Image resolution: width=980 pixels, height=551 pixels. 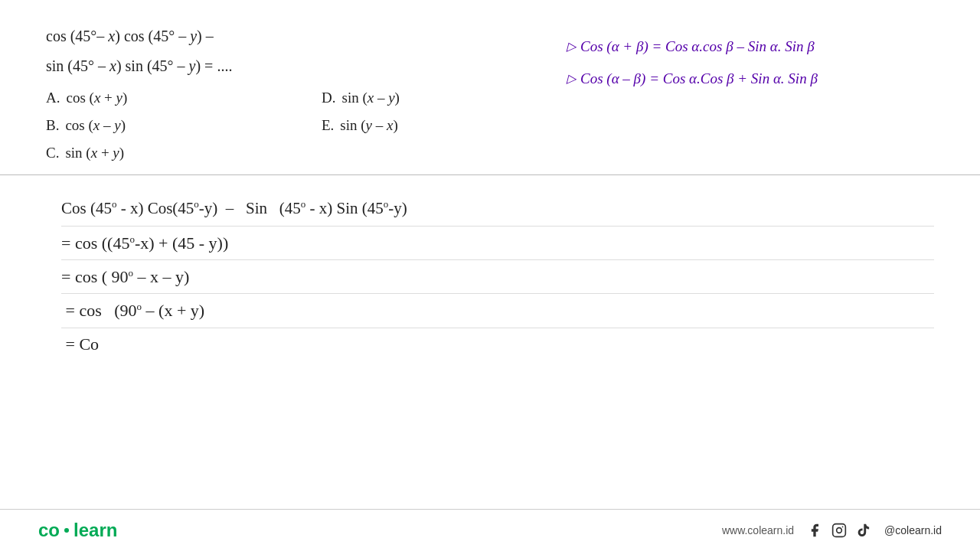 I want to click on option-b-value: cos (x – y), so click(x=95, y=126).